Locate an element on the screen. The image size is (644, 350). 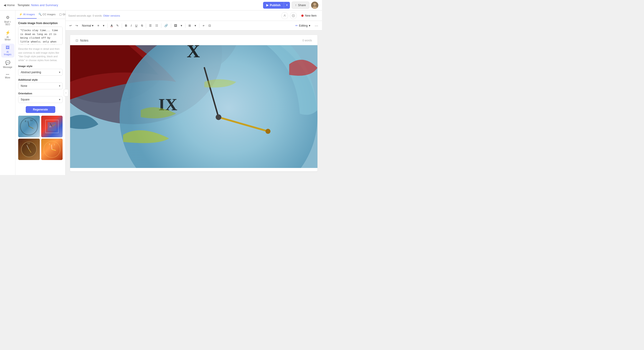
align-dropdown-button: ▾ is located at coordinates (104, 25).